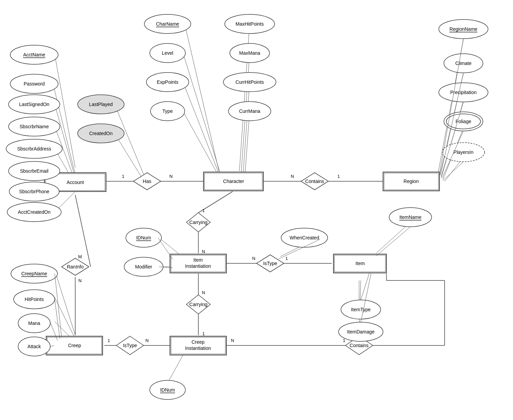 This screenshot has height=420, width=513. Describe the element at coordinates (171, 176) in the screenshot. I see `cardinality-has-char: N` at that location.